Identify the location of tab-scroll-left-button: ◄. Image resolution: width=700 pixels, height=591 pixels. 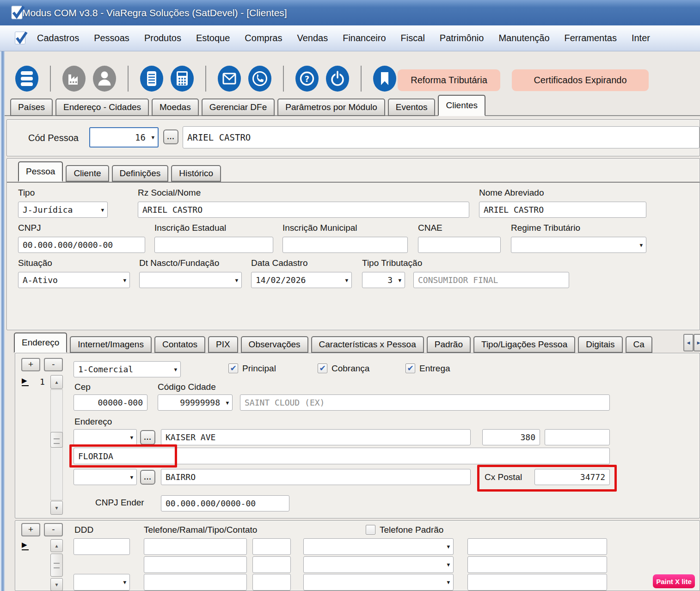
(688, 343).